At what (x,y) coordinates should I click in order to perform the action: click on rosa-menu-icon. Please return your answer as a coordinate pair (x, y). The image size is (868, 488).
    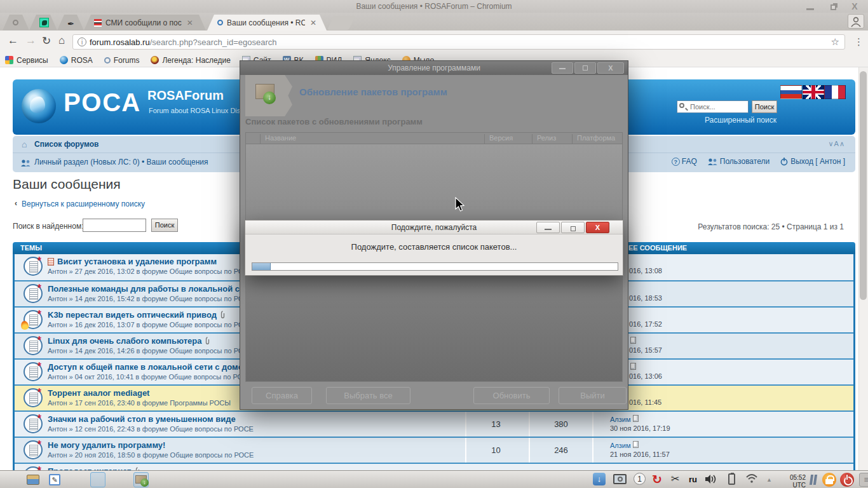
    Looking at the image, I should click on (11, 480).